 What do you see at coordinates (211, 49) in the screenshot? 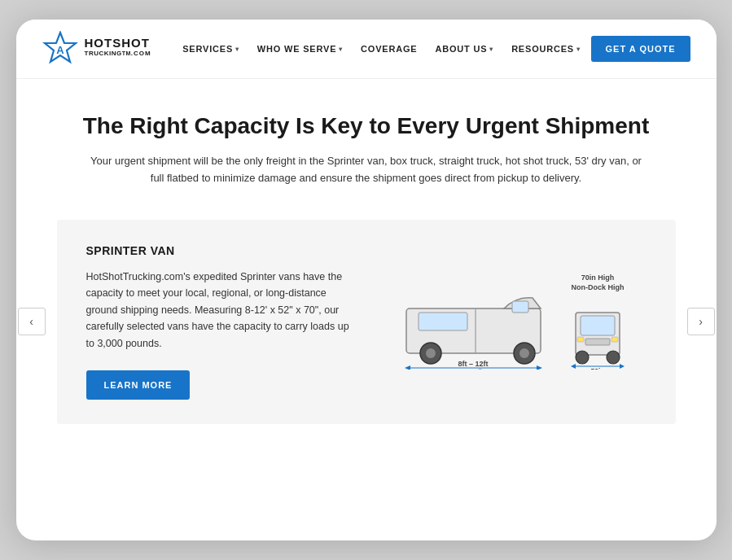
I see `nav-item-services: SERVICES ▾` at bounding box center [211, 49].